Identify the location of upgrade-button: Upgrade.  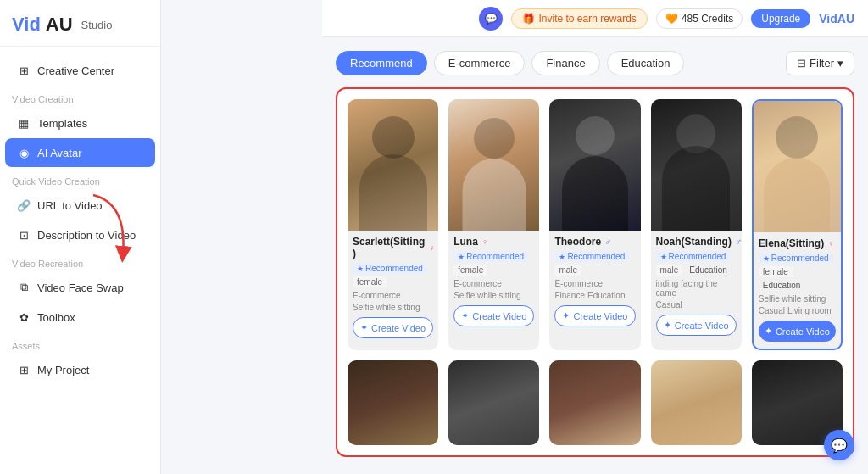
(781, 19).